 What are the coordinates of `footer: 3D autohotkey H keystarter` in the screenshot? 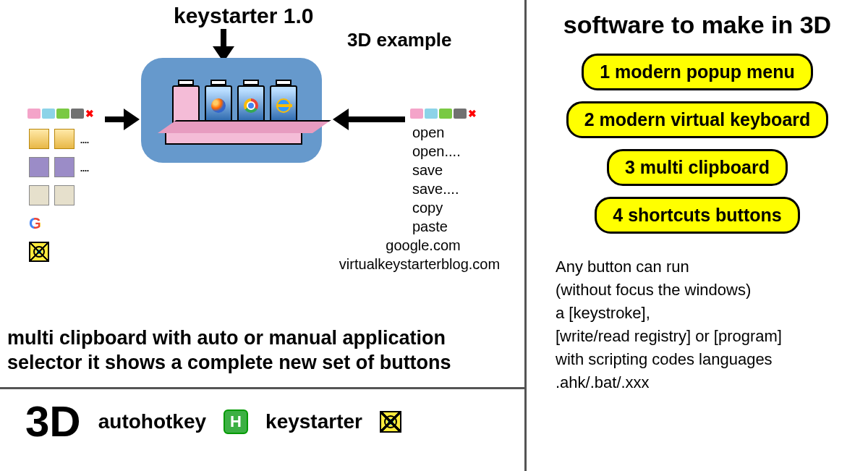 It's located at (262, 421).